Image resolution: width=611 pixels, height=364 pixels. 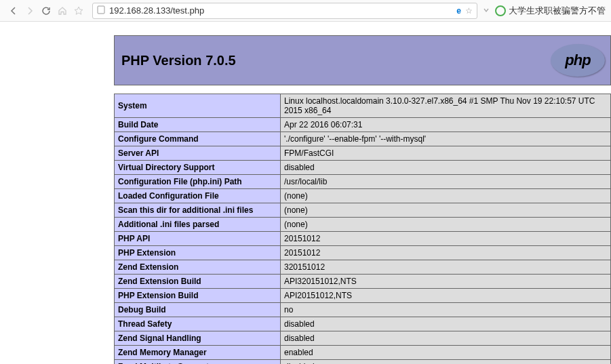 I want to click on row-label: Zend Extension Build, so click(x=198, y=282).